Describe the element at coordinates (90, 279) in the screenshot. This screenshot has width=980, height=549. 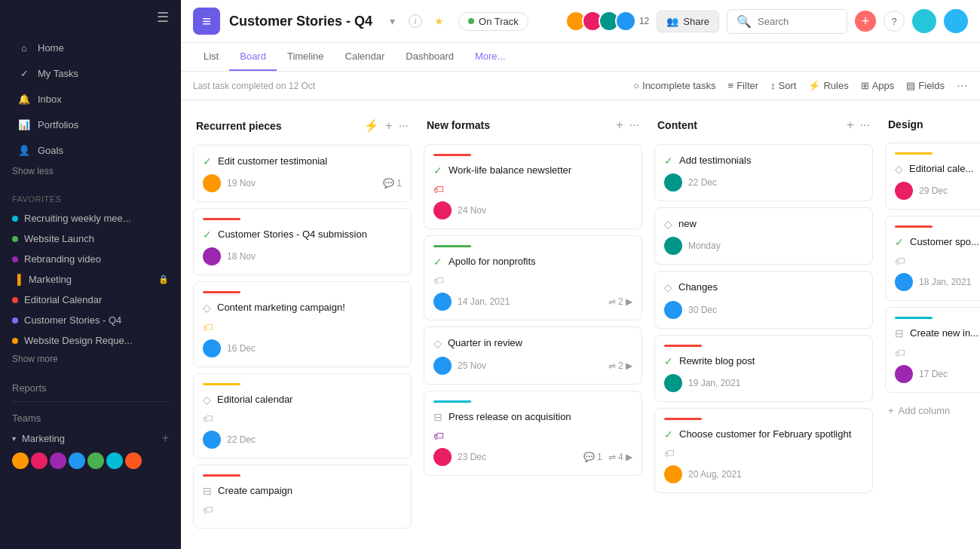
I see `sidebar-fav-marketing: ▐ Marketing 🔒` at that location.